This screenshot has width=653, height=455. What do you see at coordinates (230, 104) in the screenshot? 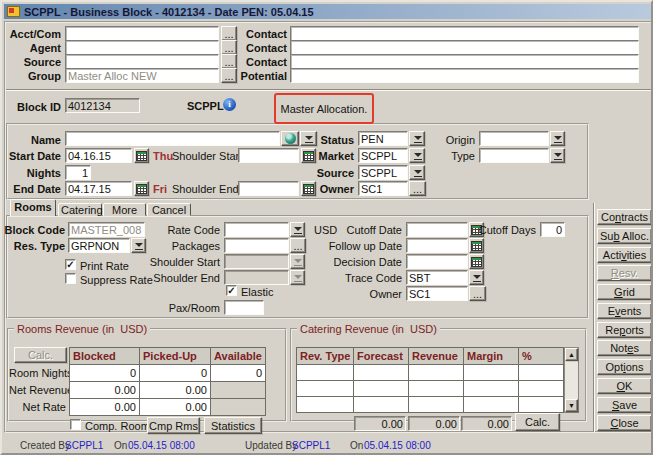
I see `info-icon: i` at bounding box center [230, 104].